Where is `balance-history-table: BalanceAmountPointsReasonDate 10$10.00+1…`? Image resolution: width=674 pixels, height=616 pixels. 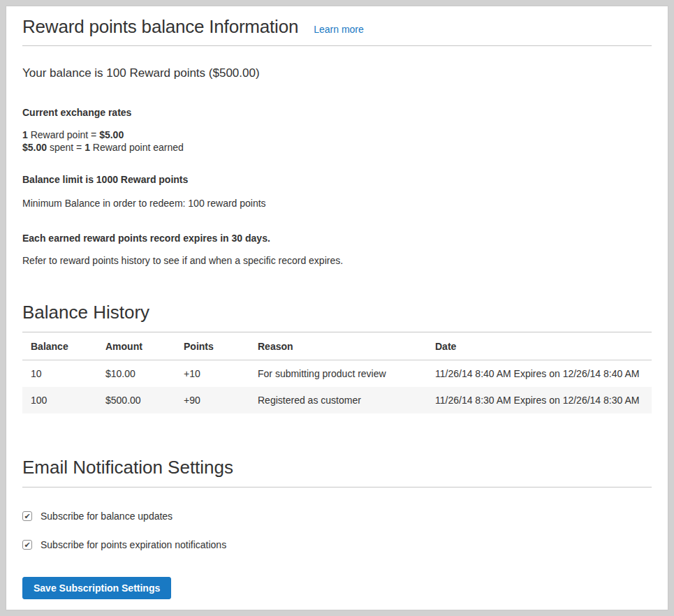 balance-history-table: BalanceAmountPointsReasonDate 10$10.00+1… is located at coordinates (337, 373).